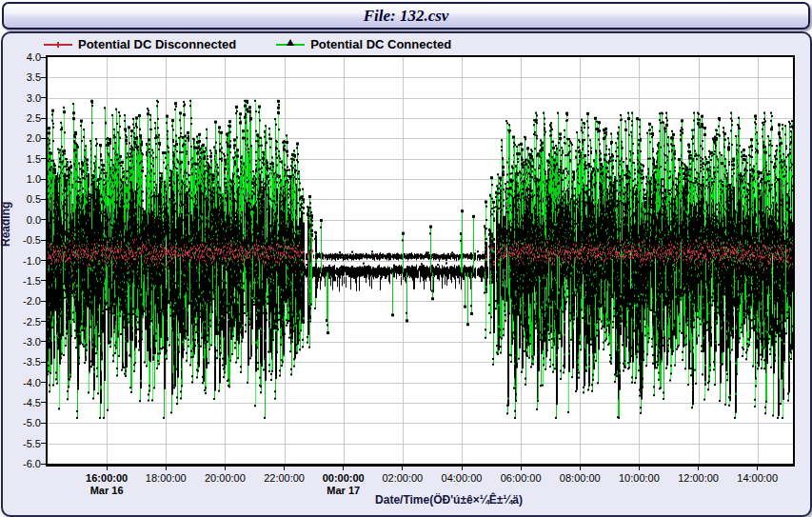  Describe the element at coordinates (157, 44) in the screenshot. I see `legend-label: Potential DC Disconnected` at that location.